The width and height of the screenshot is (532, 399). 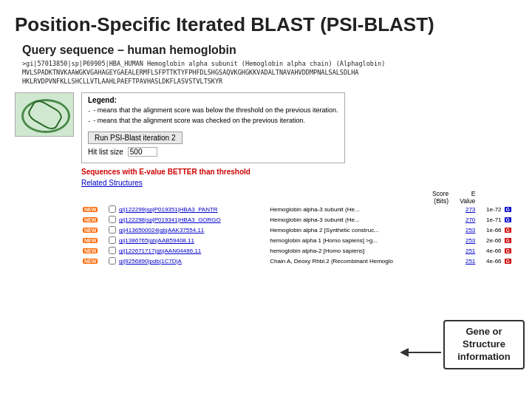 I want to click on table-row: NEWgi|122298|sp|P019341|HBA3_GORGOHemogl…, so click(x=299, y=220).